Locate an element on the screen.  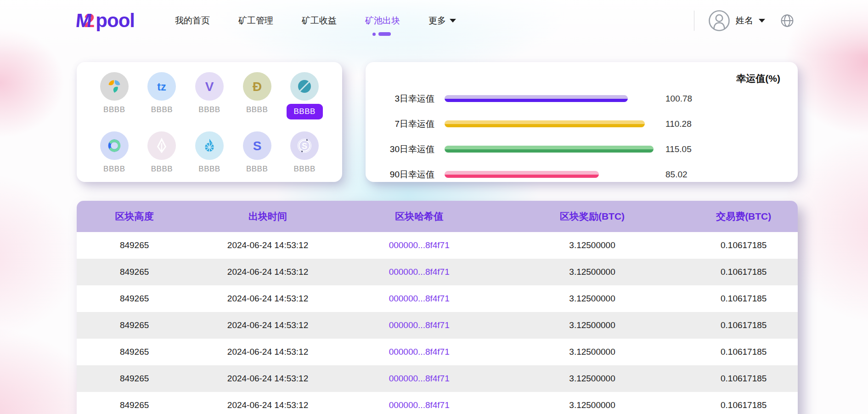
coin-item-bitshares: BBBB is located at coordinates (209, 153).